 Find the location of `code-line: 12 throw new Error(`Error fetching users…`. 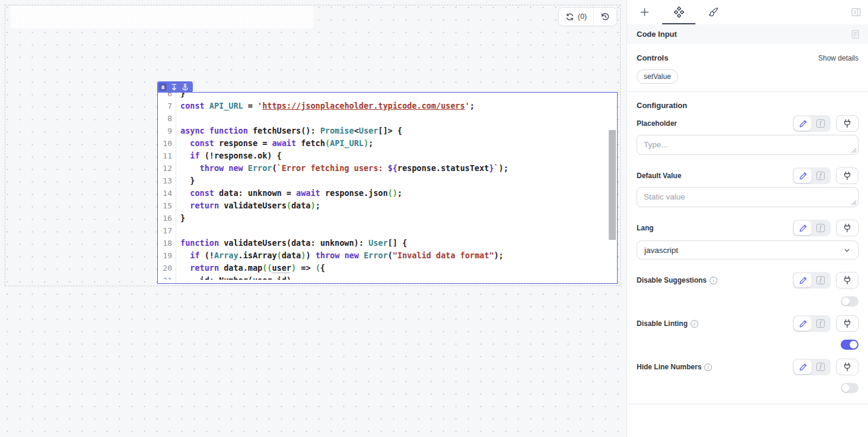

code-line: 12 throw new Error(`Error fetching users… is located at coordinates (383, 169).